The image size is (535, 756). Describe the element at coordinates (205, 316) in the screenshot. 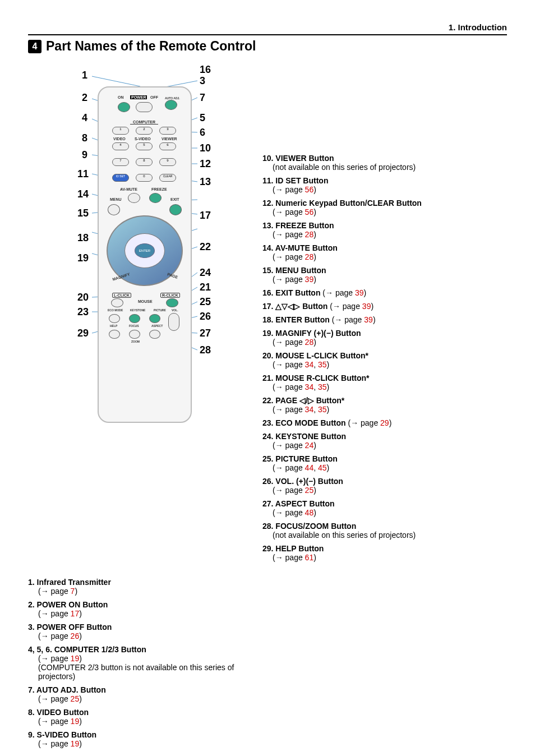

I see `callout-26: 26` at that location.